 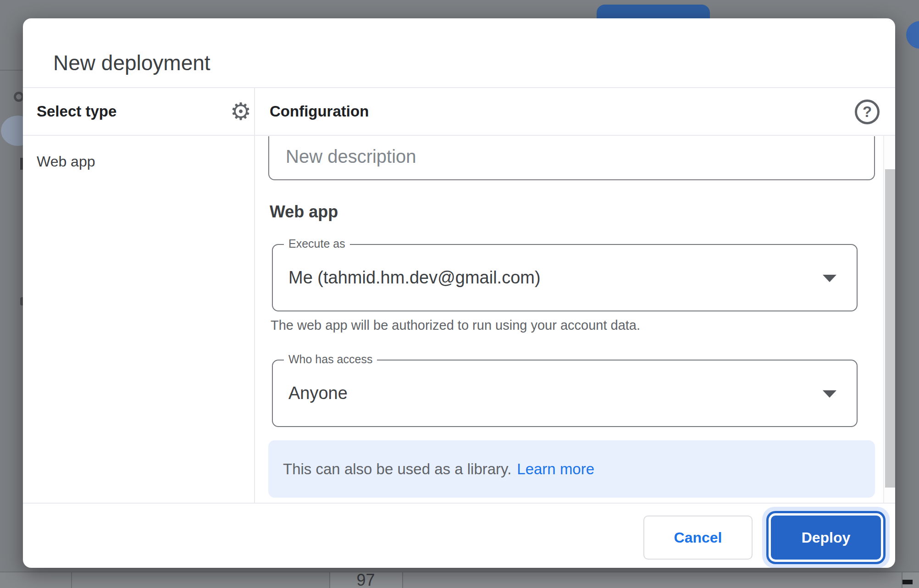 What do you see at coordinates (455, 326) in the screenshot?
I see `execute-as-helper-text: The web app will be authorized to run us…` at bounding box center [455, 326].